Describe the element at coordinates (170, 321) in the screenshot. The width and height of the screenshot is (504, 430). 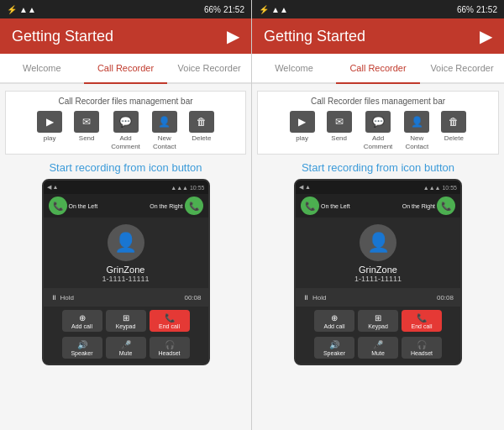
I see `end-call-btn-left: 📞 End call` at that location.